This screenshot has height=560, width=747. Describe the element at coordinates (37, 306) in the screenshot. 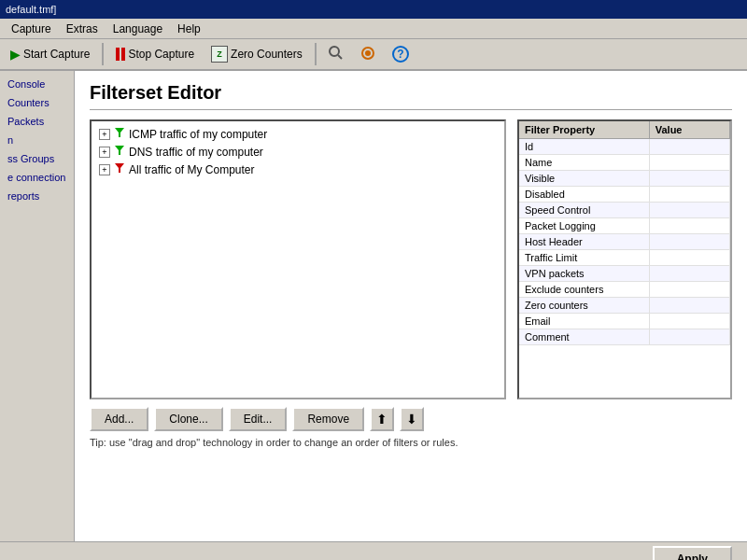

I see `sidebar: Console Counters Packets n ss Groups e c…` at that location.